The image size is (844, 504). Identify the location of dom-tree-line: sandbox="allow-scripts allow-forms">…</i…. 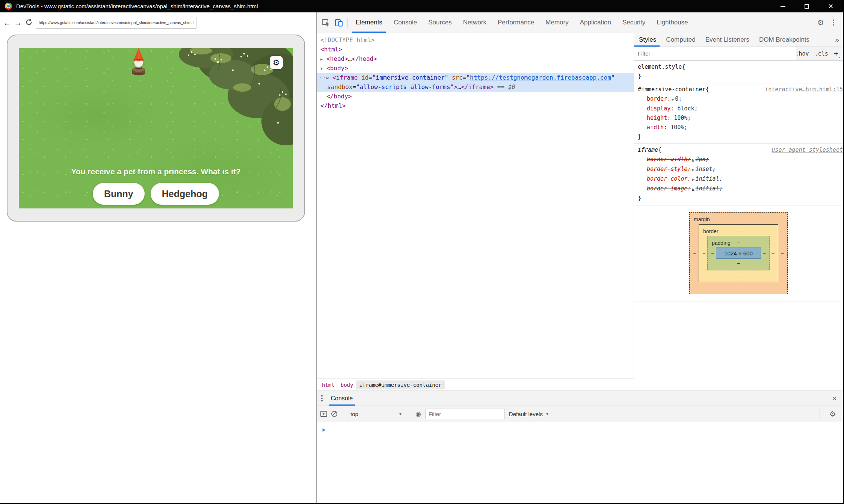
(475, 87).